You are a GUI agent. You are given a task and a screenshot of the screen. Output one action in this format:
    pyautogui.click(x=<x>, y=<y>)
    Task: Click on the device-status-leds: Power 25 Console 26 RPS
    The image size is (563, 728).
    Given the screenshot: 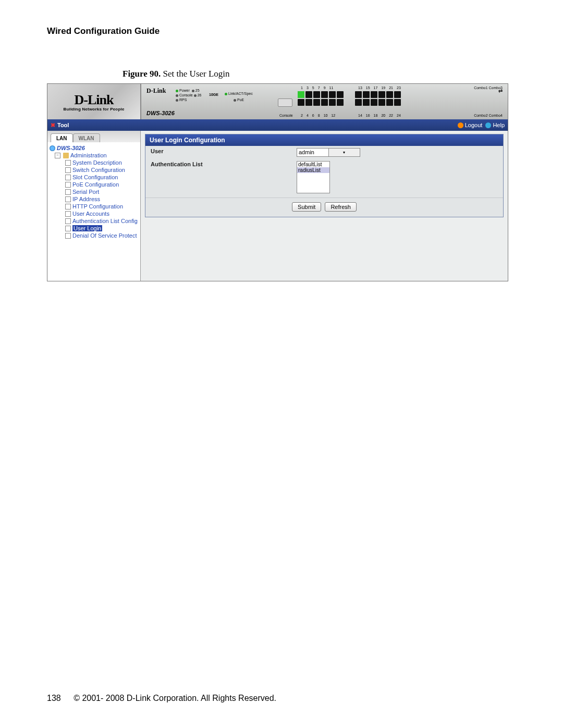 What is the action you would take?
    pyautogui.click(x=189, y=95)
    